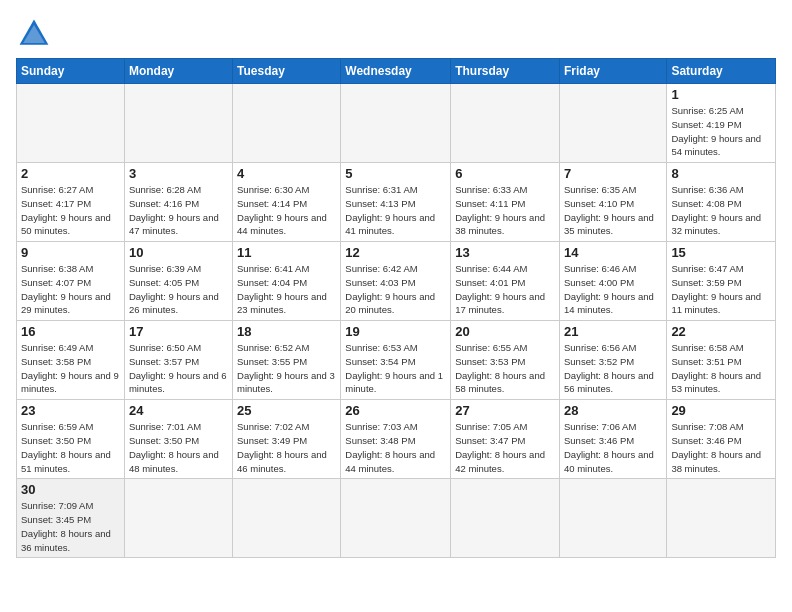  I want to click on day-info: Sunrise: 6:28 AM Sunset: 4:16 PM Dayligh…, so click(178, 210).